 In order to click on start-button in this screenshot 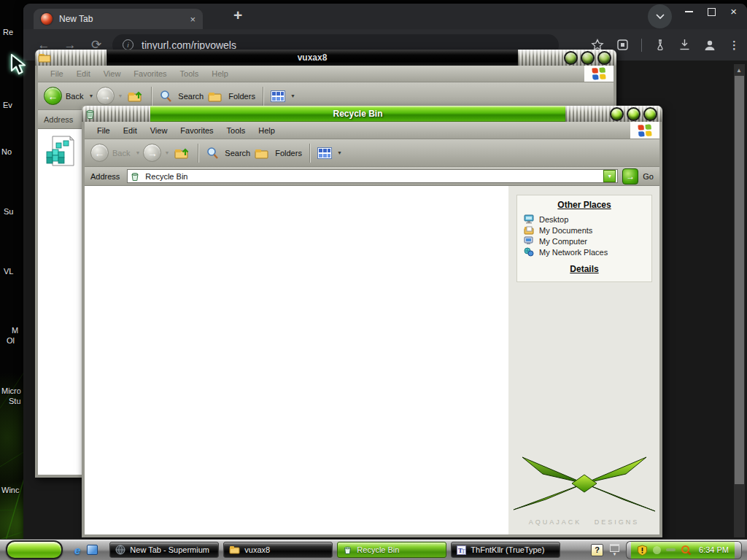, I will do `click(34, 550)`.